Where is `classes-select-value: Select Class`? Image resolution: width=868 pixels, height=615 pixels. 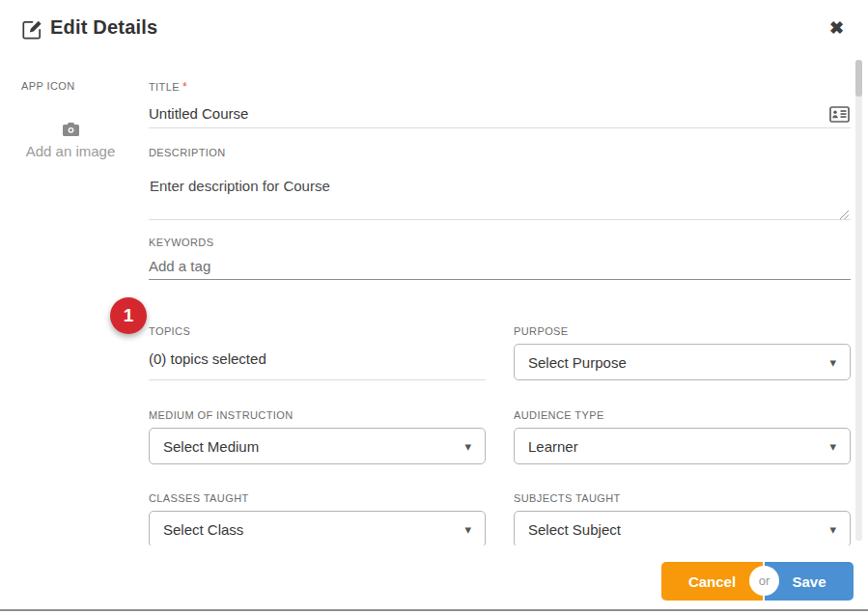
classes-select-value: Select Class is located at coordinates (314, 529).